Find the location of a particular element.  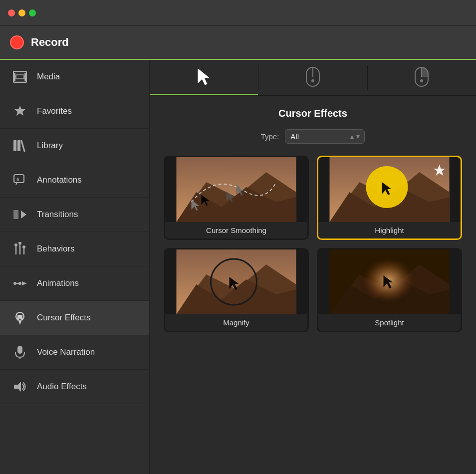

tab-left-click is located at coordinates (312, 78).